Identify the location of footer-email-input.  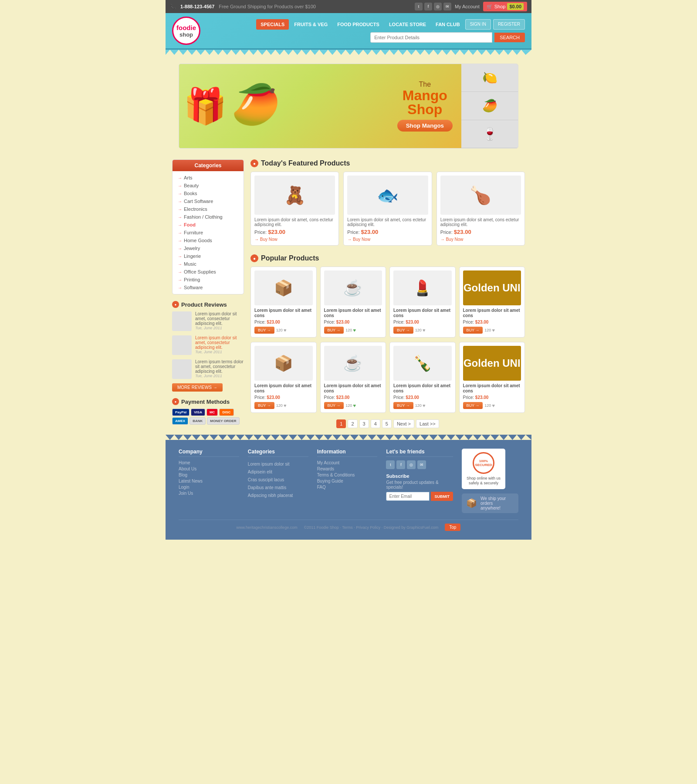
(408, 497).